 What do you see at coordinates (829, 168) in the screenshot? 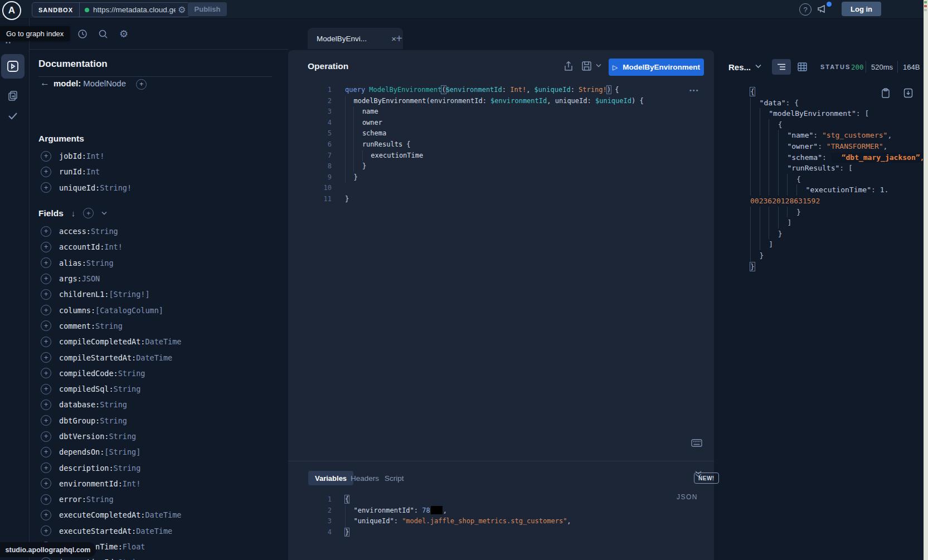
I see `code-line: "runResults": [` at bounding box center [829, 168].